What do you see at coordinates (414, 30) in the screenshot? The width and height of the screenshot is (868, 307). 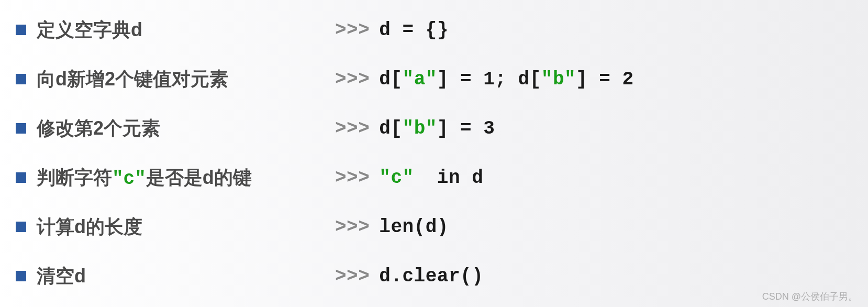 I see `code-token: d = {}` at bounding box center [414, 30].